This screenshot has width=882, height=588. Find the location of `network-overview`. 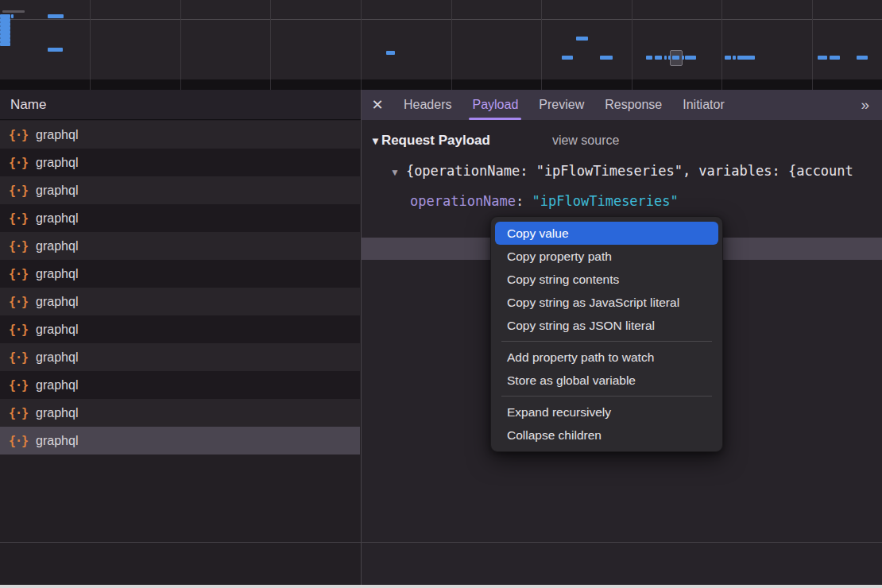

network-overview is located at coordinates (441, 40).